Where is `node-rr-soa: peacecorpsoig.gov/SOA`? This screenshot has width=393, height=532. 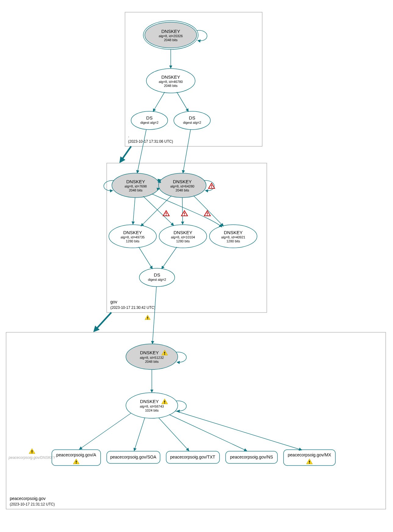
node-rr-soa: peacecorpsoig.gov/SOA is located at coordinates (134, 457).